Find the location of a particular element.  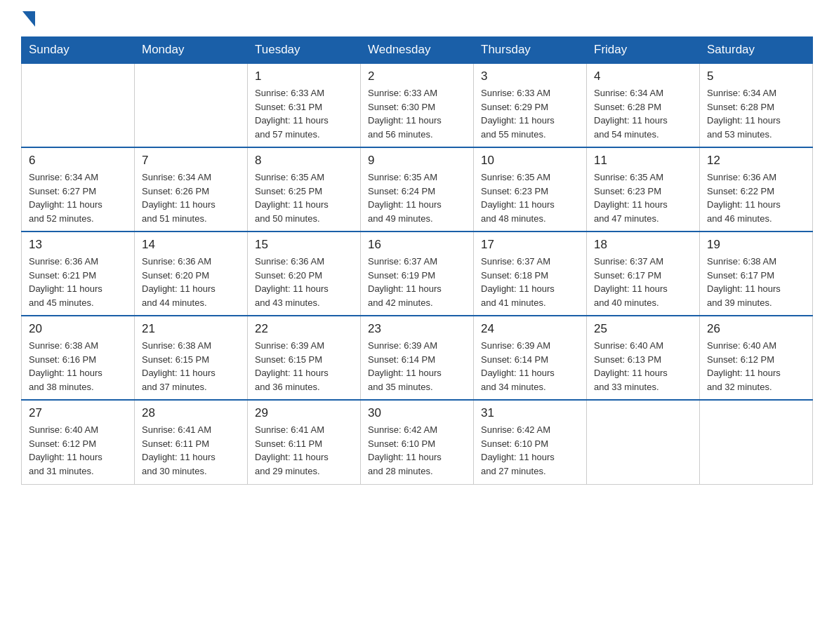

calendar-week-row: 1Sunrise: 6:33 AM Sunset: 6:31 PM Daylig… is located at coordinates (417, 105).